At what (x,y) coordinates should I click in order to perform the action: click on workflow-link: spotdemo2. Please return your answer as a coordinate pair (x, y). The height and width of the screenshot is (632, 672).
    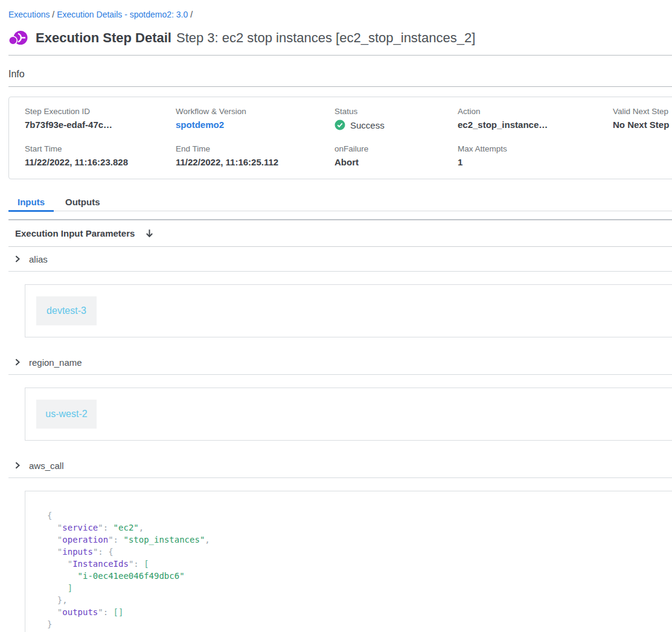
    Looking at the image, I should click on (255, 124).